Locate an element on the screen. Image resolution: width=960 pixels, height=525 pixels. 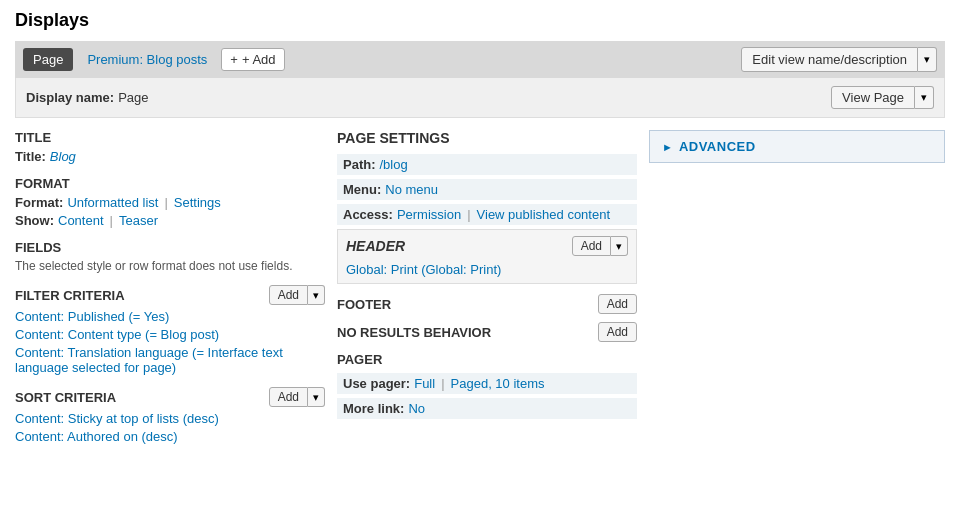
use-pager-sep: | is located at coordinates (442, 384).